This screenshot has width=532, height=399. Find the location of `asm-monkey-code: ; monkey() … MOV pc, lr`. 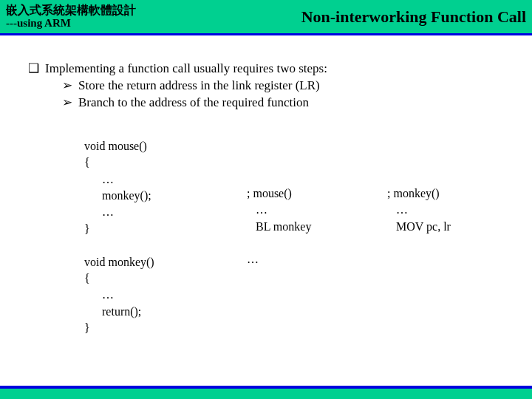

asm-monkey-code: ; monkey() … MOV pc, lr is located at coordinates (450, 210).